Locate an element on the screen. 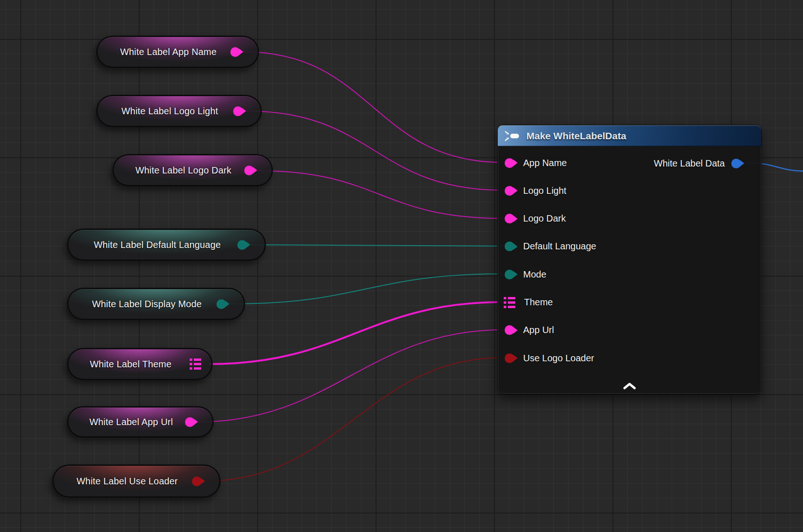 The image size is (803, 532). variable-getter-label: White Label Use Loader is located at coordinates (137, 481).